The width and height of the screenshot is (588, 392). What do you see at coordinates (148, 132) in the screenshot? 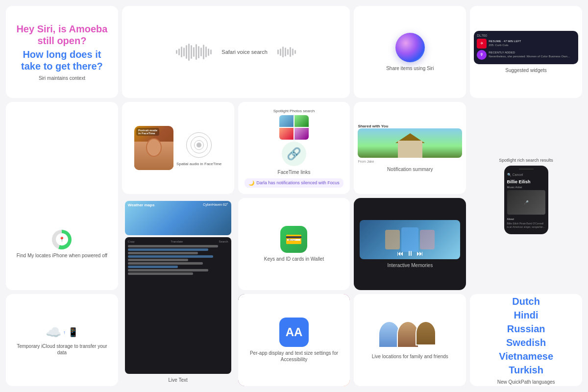
I see `portrait-mode-label-img: Portrait modein FaceTime` at bounding box center [148, 132].